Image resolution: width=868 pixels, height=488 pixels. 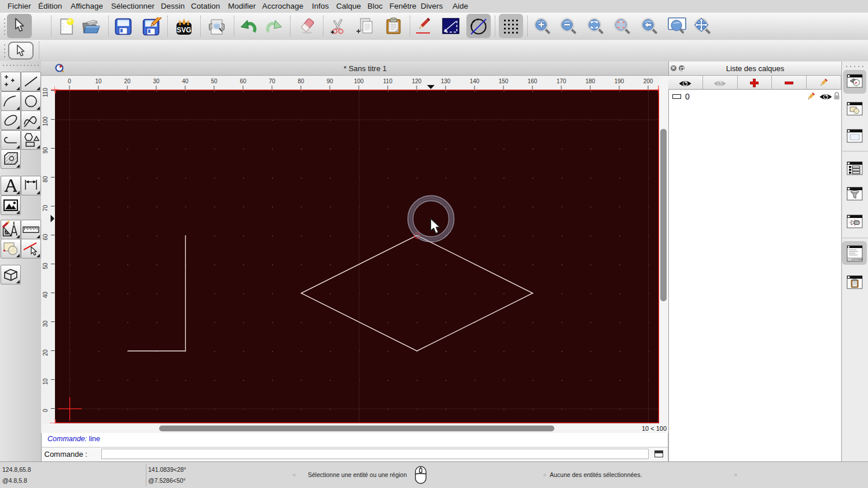 What do you see at coordinates (590, 81) in the screenshot?
I see `svg-text: 180` at bounding box center [590, 81].